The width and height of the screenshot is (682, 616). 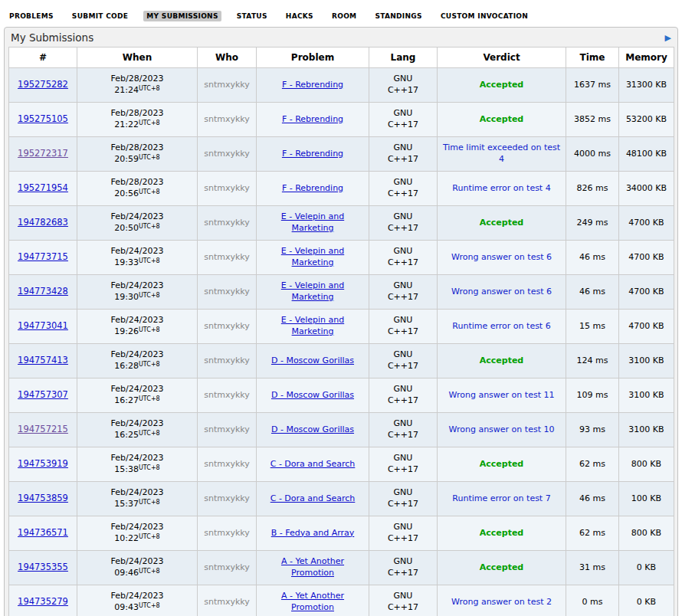 What do you see at coordinates (43, 429) in the screenshot?
I see `submission-id-link: 194757215` at bounding box center [43, 429].